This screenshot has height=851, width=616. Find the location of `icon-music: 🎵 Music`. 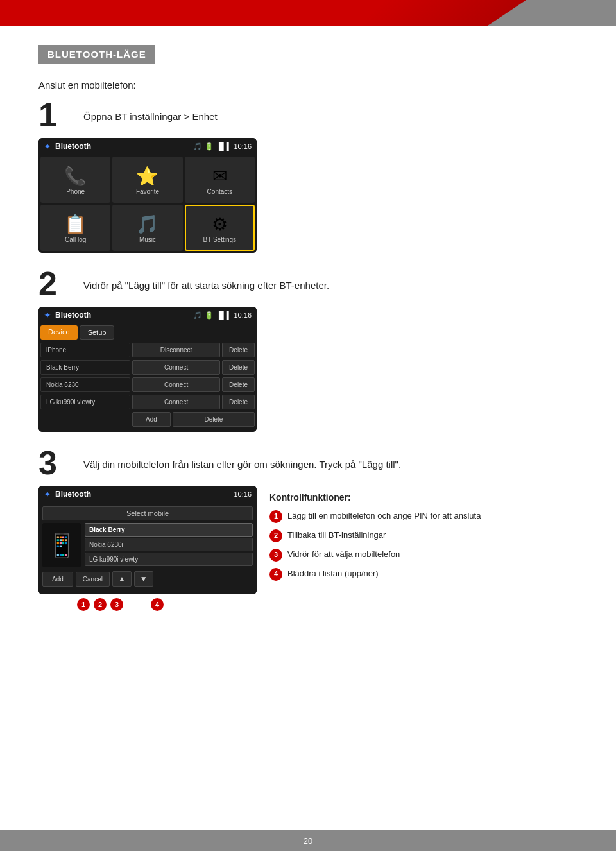

icon-music: 🎵 Music is located at coordinates (148, 228).